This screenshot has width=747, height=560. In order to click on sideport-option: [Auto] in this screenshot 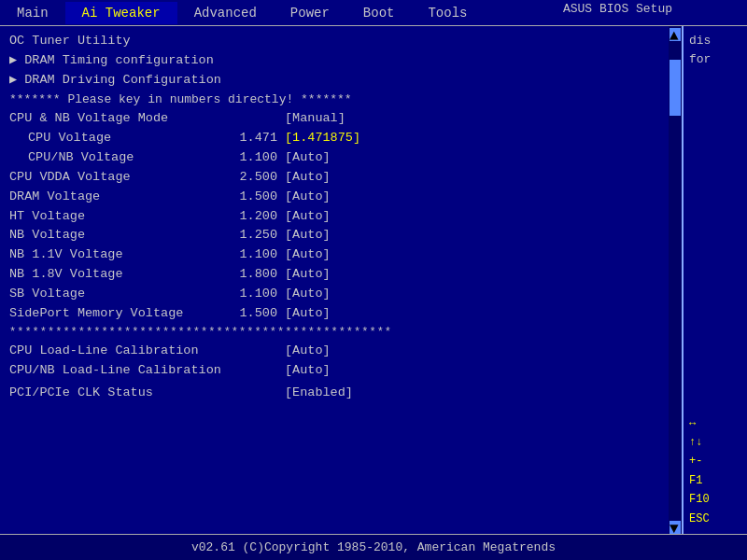, I will do `click(308, 314)`.